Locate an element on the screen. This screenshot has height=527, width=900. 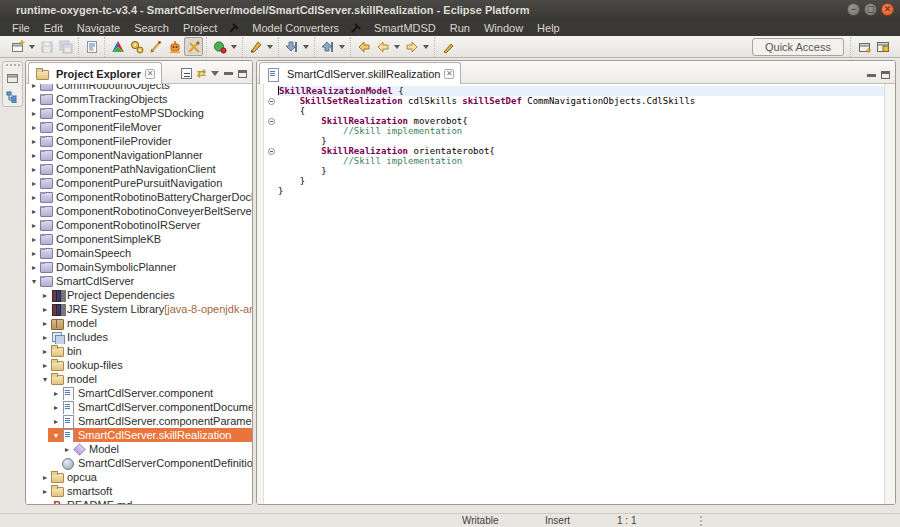
import-button is located at coordinates (292, 46).